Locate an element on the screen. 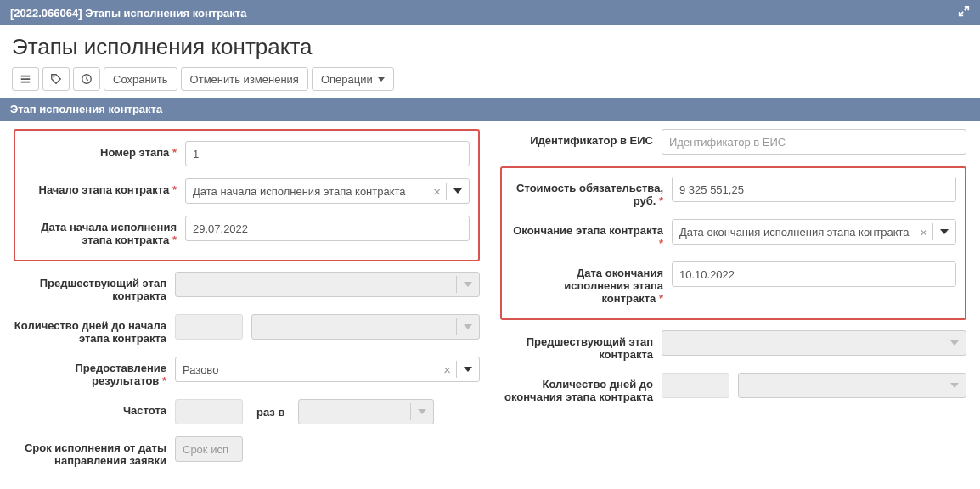 This screenshot has width=980, height=489. label-contract-start: Начало этапа контракта is located at coordinates (104, 190).